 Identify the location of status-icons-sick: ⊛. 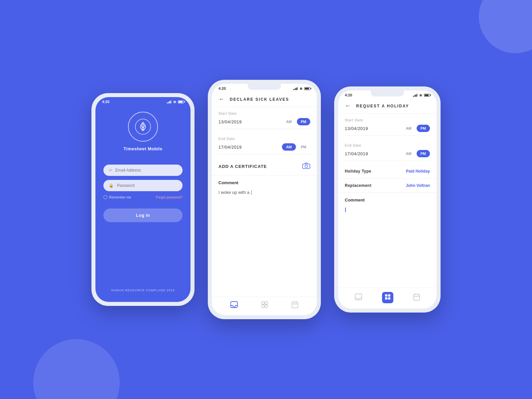
(302, 88).